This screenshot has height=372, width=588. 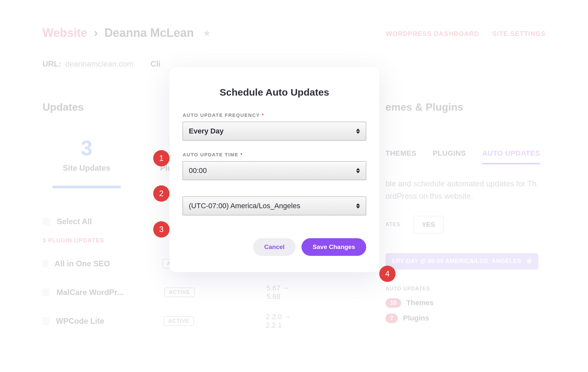 I want to click on modal-title: Schedule Auto Updates, so click(x=274, y=92).